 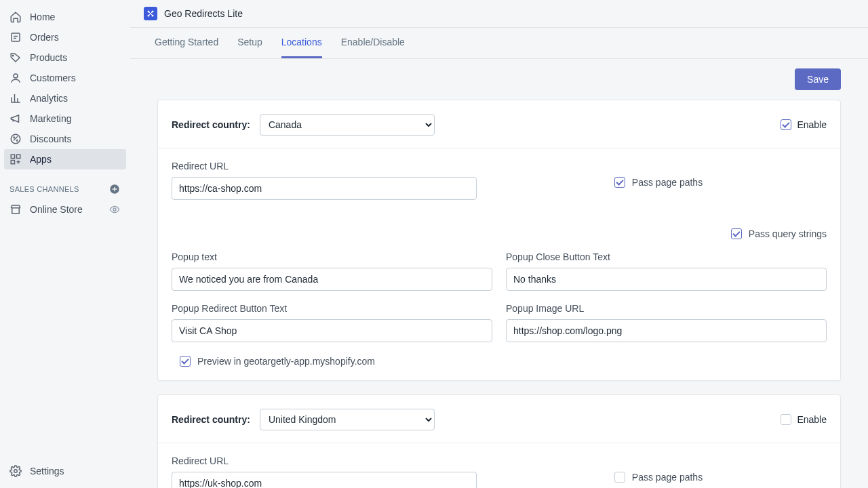 What do you see at coordinates (65, 98) in the screenshot?
I see `nav-analytics: Analytics` at bounding box center [65, 98].